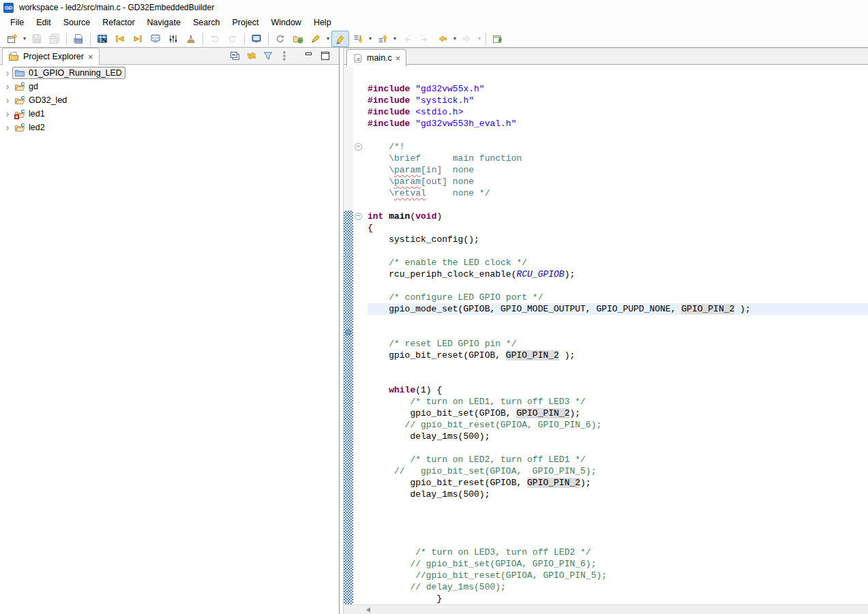  What do you see at coordinates (395, 38) in the screenshot?
I see `previous-annotation-dropdown-icon: ▾` at bounding box center [395, 38].